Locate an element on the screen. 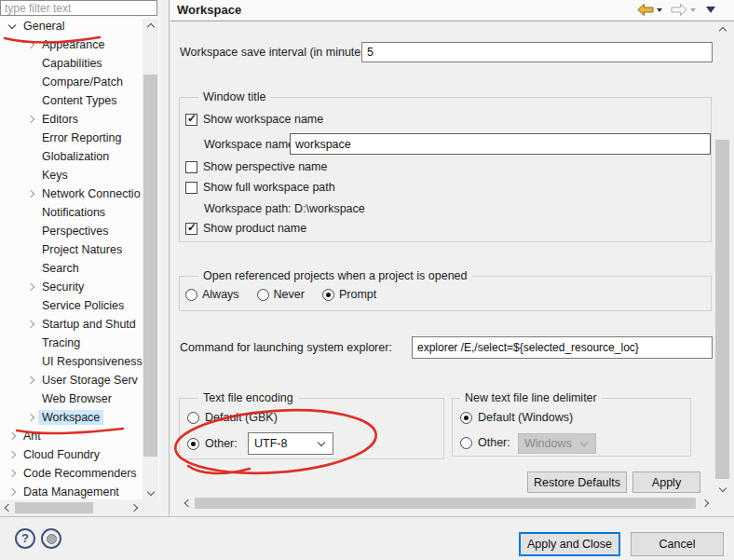 The width and height of the screenshot is (734, 560). tree-item: Globalization is located at coordinates (71, 157).